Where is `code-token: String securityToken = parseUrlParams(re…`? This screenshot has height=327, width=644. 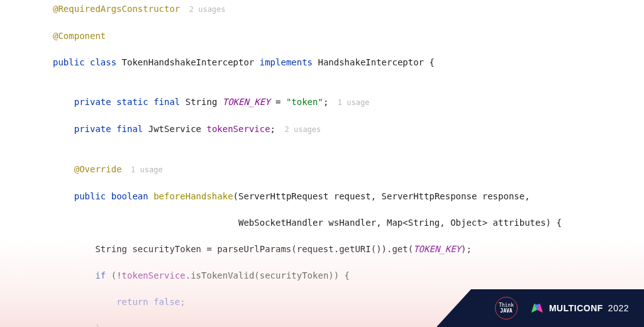 code-token: String securityToken = parseUrlParams(re… is located at coordinates (254, 249).